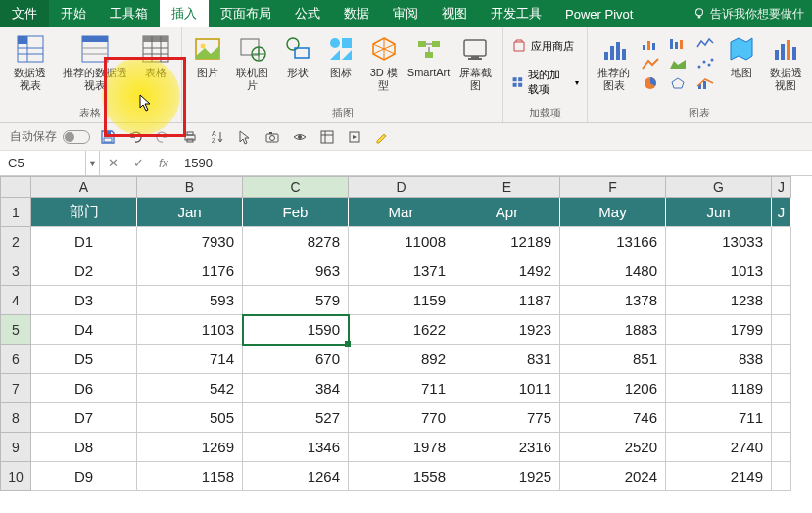 The width and height of the screenshot is (812, 513). What do you see at coordinates (507, 187) in the screenshot?
I see `column-header: E` at bounding box center [507, 187].